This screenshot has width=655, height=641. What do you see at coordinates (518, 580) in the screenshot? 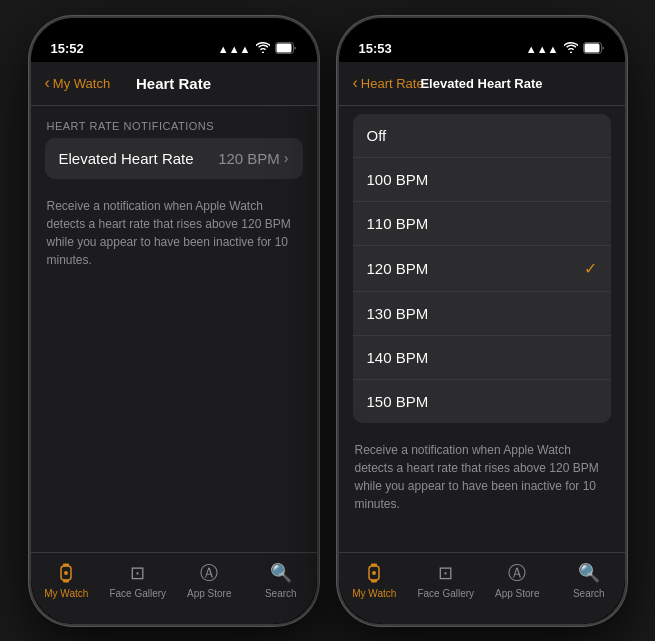
I see `tab-app-store-2: Ⓐ App Store` at bounding box center [518, 580].